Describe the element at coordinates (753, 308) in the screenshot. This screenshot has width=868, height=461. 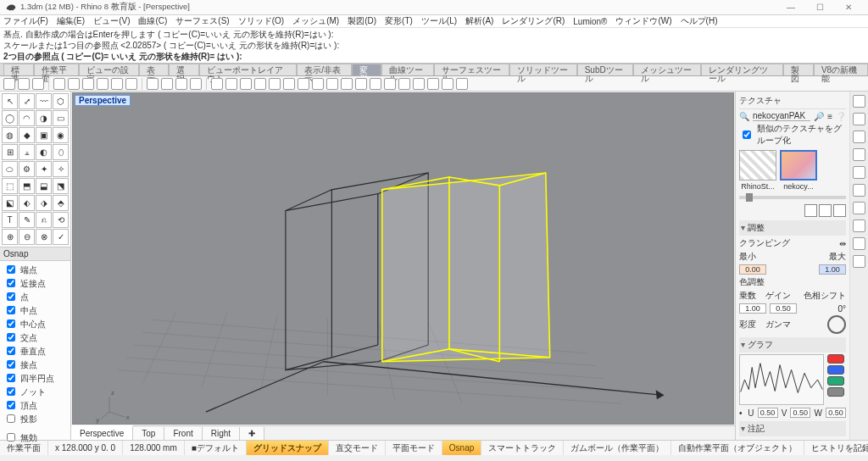
I see `mult-input: 1.00` at that location.